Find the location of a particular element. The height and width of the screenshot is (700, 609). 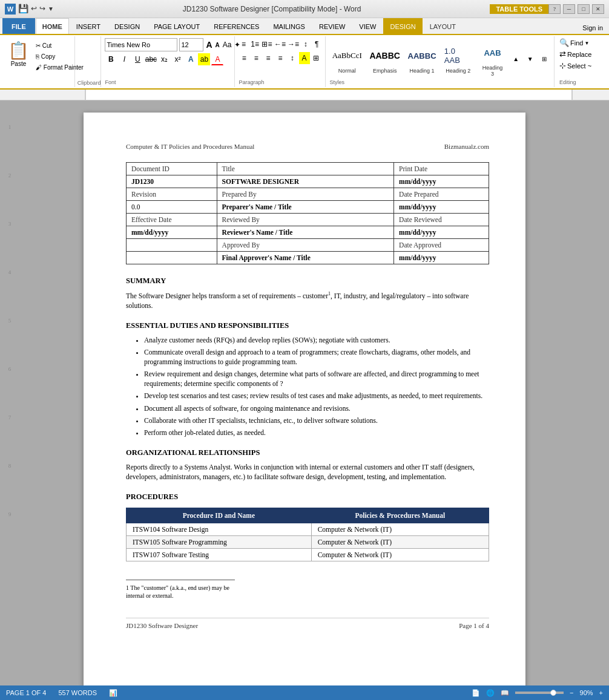

justify-btn: ≡ is located at coordinates (280, 58).